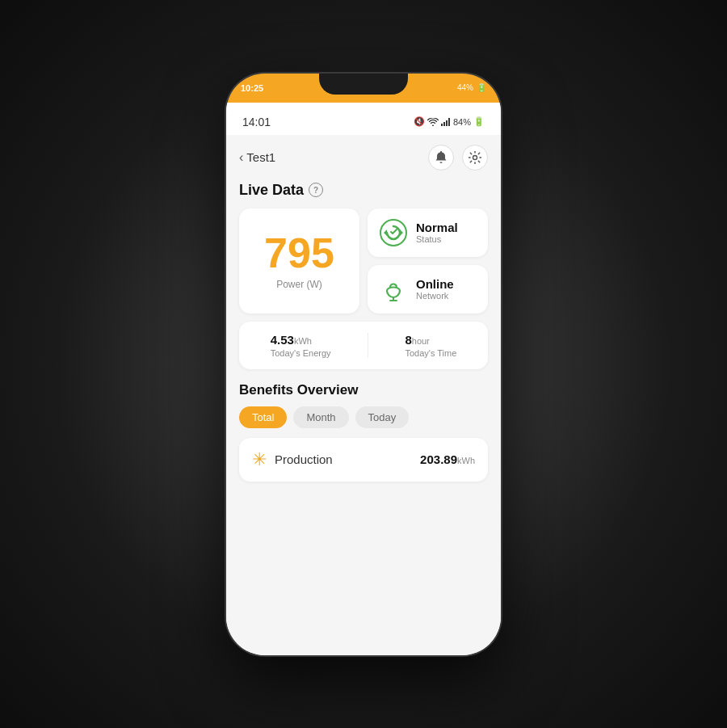 Image resolution: width=727 pixels, height=728 pixels. I want to click on outer-time: 10:25, so click(252, 88).